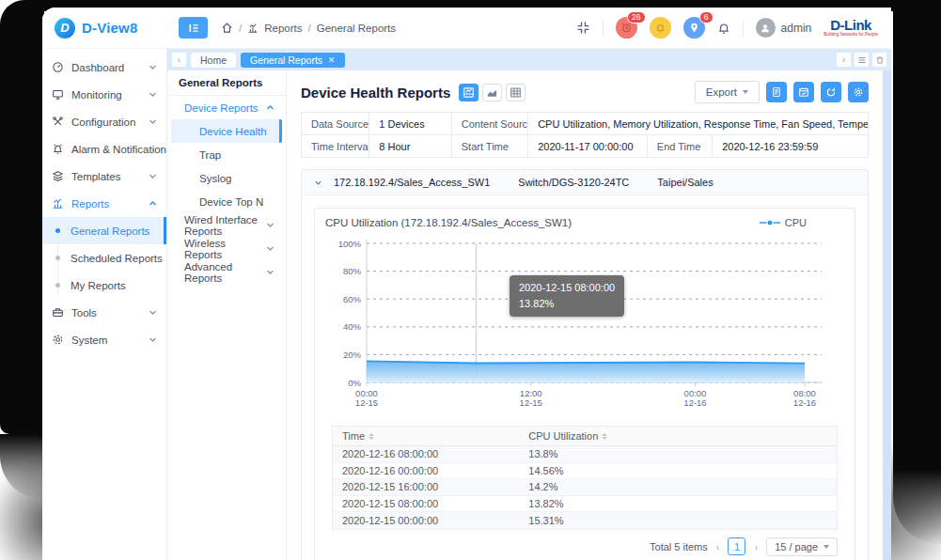  What do you see at coordinates (784, 28) in the screenshot?
I see `user-menu: admin` at bounding box center [784, 28].